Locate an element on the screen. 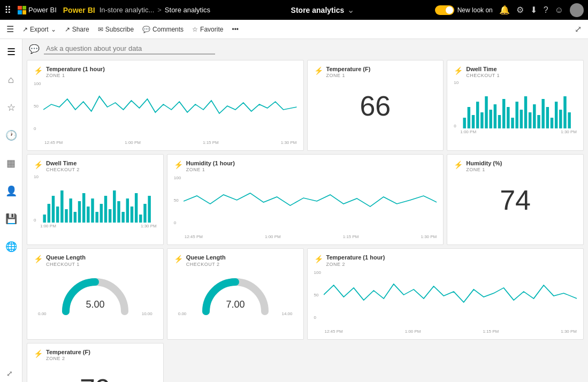 This screenshot has height=382, width=588. card-subtitle: CHECKOUT 2 is located at coordinates (206, 264).